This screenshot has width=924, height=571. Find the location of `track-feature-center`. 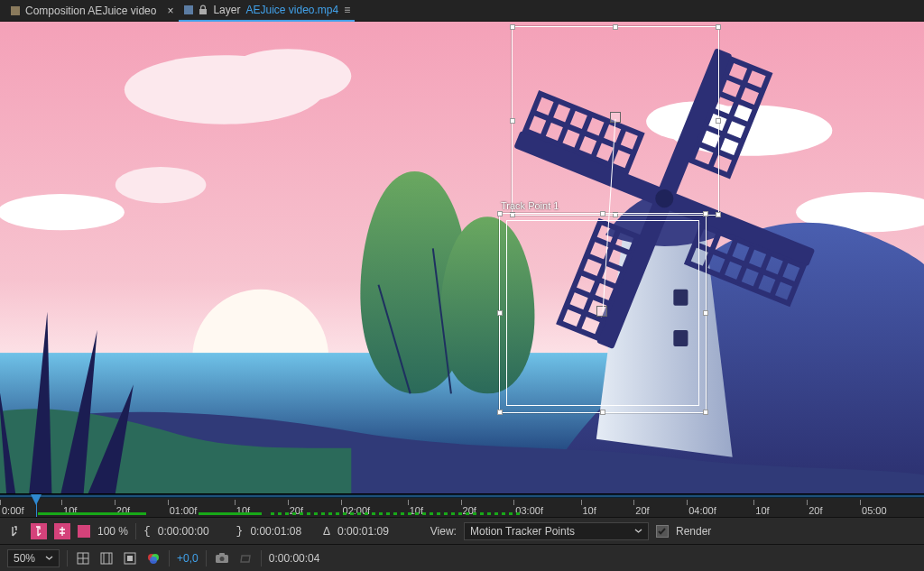

track-feature-center is located at coordinates (602, 311).